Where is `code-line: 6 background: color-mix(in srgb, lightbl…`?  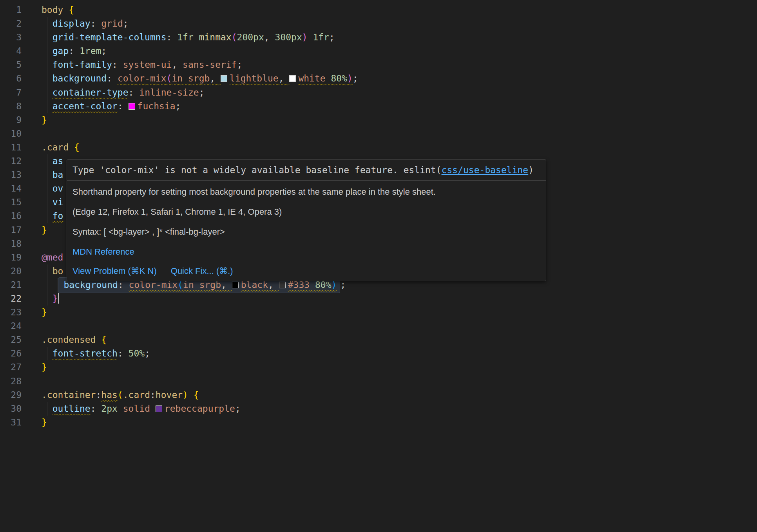
code-line: 6 background: color-mix(in srgb, lightbl… is located at coordinates (378, 78).